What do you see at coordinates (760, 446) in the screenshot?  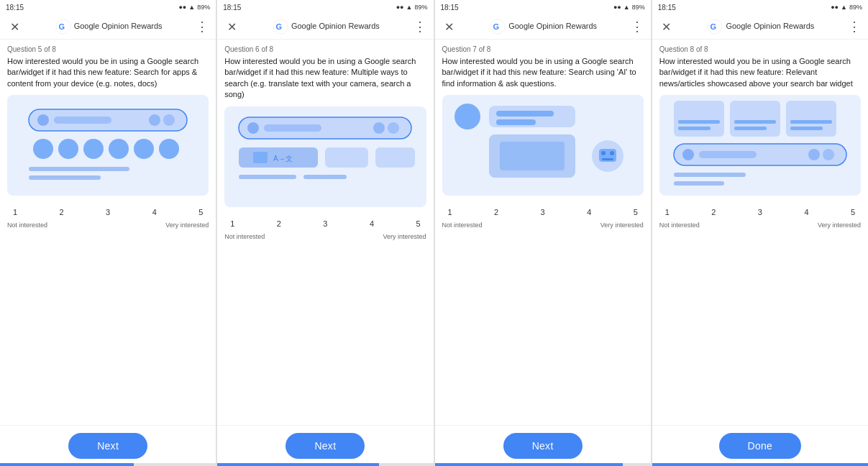 I see `bottom-bar: Done` at bounding box center [760, 446].